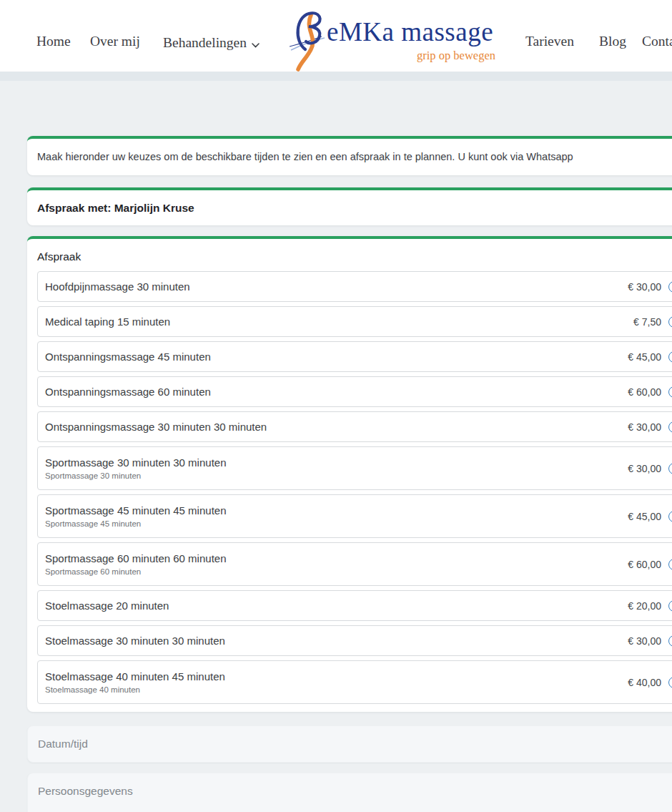 This screenshot has width=672, height=812. What do you see at coordinates (136, 517) in the screenshot?
I see `service-text: Sportmassage 45 minuten 45 minuten Sport…` at bounding box center [136, 517].